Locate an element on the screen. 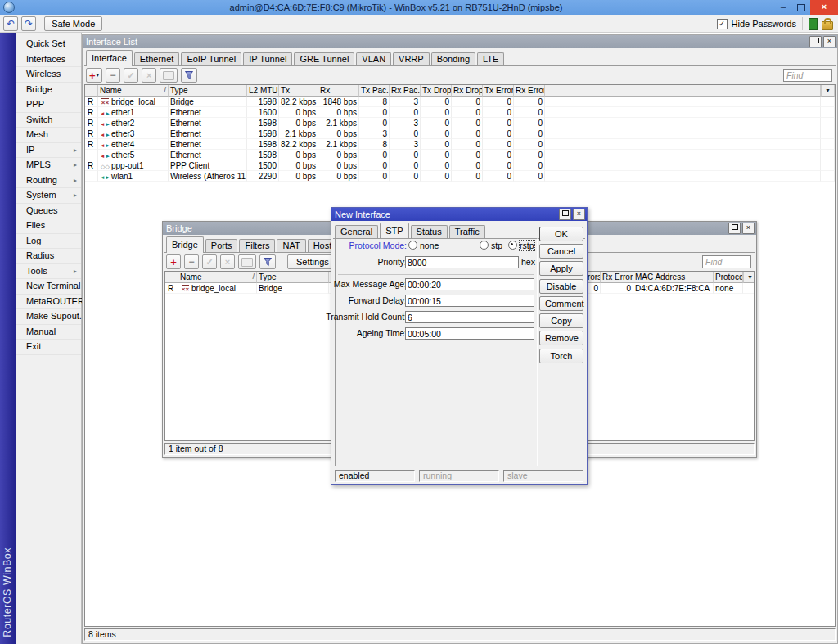 This screenshot has height=644, width=838. cell-name: ether2 is located at coordinates (133, 123).